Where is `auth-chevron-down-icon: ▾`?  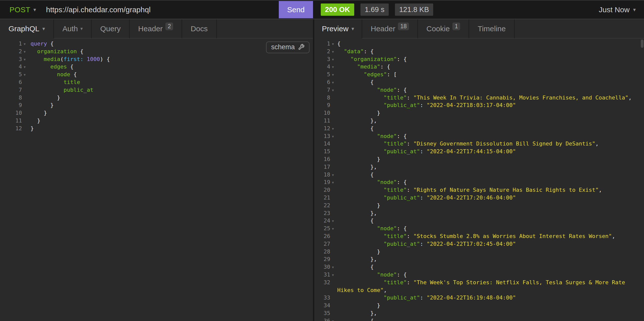 auth-chevron-down-icon: ▾ is located at coordinates (82, 29).